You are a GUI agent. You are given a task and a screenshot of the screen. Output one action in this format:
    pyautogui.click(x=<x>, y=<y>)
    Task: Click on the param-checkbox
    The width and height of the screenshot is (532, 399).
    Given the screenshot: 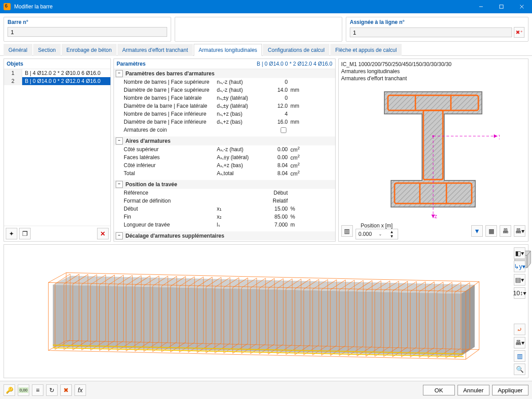 What is the action you would take?
    pyautogui.click(x=284, y=130)
    